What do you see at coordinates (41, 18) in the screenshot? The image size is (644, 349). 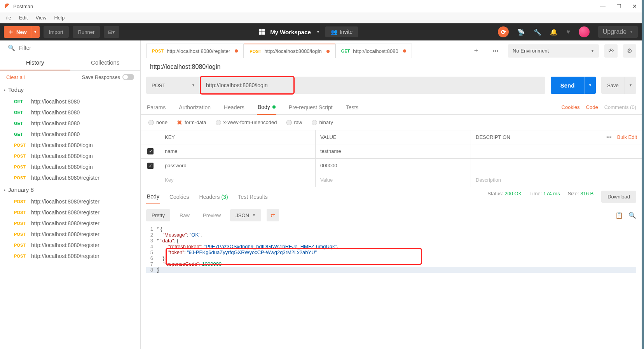 I see `menu-view: View` at bounding box center [41, 18].